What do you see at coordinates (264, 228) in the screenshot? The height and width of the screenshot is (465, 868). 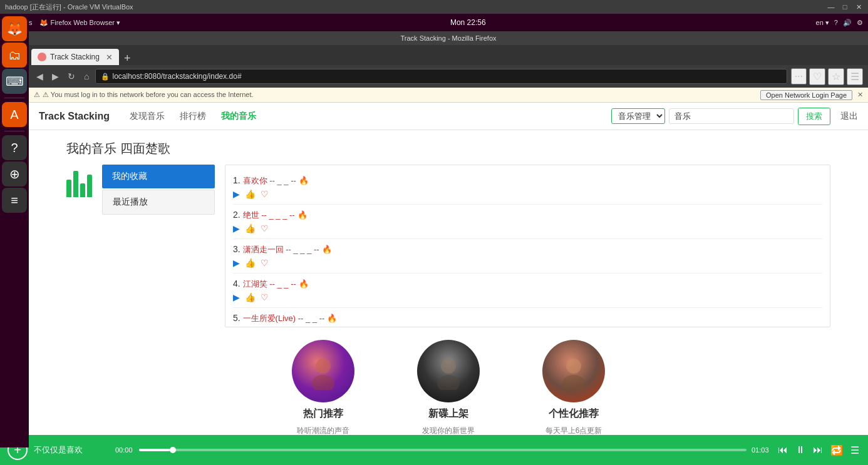 I see `song-heart-2: ♡` at bounding box center [264, 228].